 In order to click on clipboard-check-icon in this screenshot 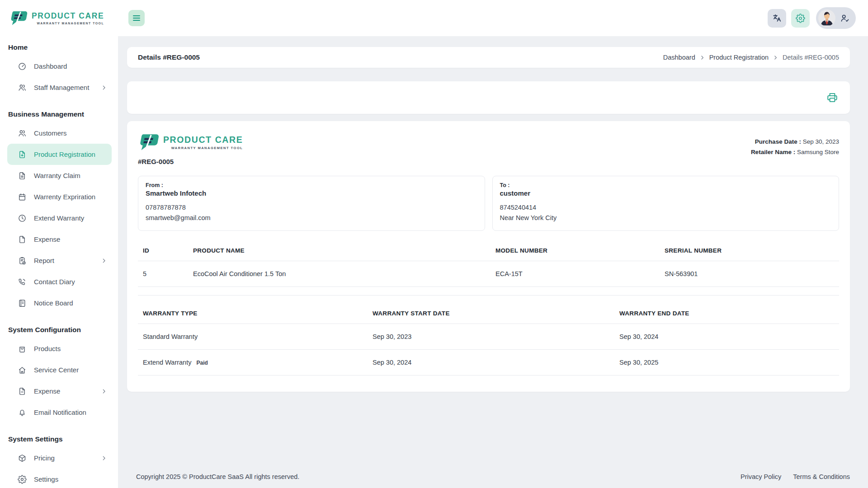, I will do `click(22, 260)`.